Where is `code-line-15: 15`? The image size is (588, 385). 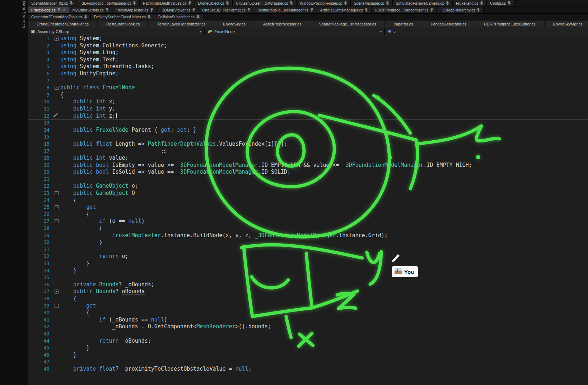 code-line-15: 15 is located at coordinates (308, 137).